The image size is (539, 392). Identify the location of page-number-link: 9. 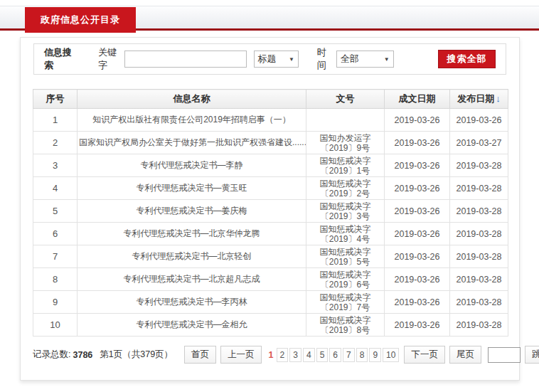
(375, 355).